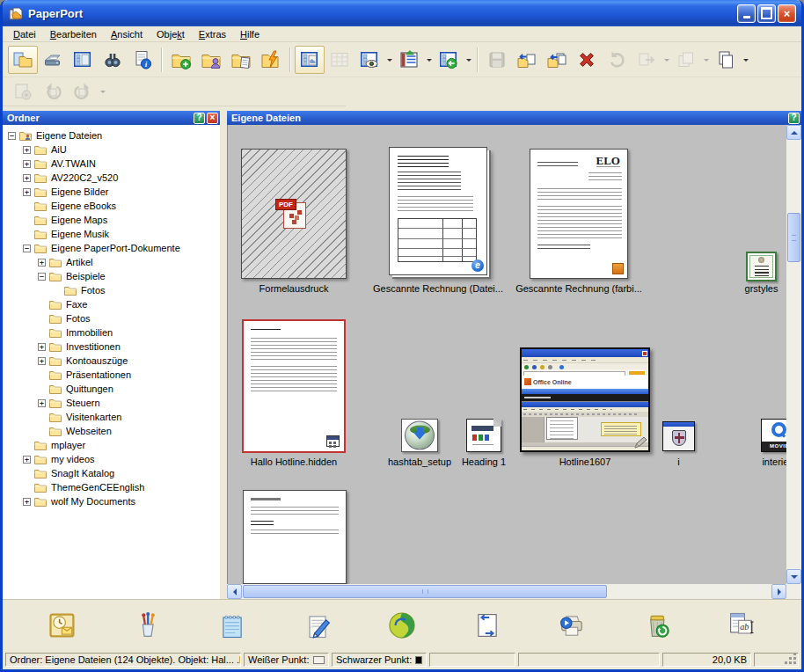 The image size is (804, 672). I want to click on tree-item-artikel: +Artikel, so click(65, 262).